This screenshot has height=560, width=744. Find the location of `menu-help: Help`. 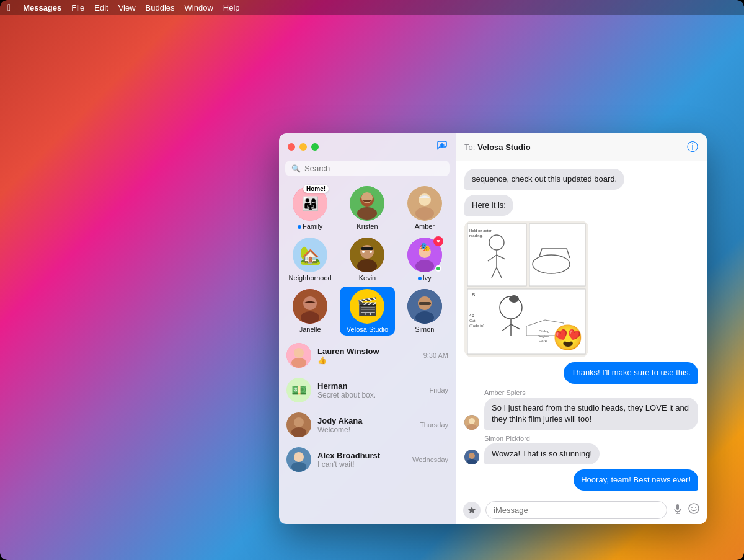

menu-help: Help is located at coordinates (232, 7).